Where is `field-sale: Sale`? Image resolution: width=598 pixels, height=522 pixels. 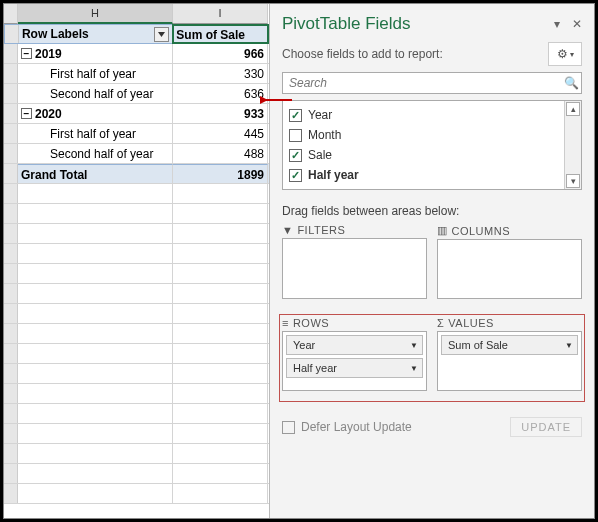 field-sale: Sale is located at coordinates (424, 155).